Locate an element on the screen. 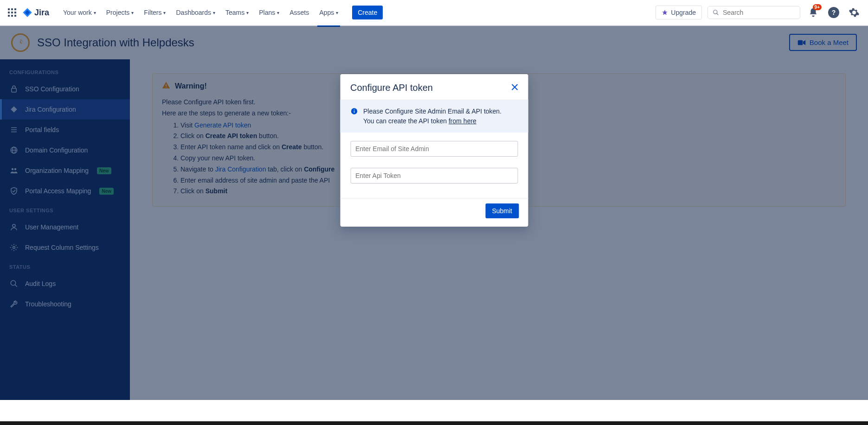  nav-item-filters: Filters▾ is located at coordinates (155, 13).